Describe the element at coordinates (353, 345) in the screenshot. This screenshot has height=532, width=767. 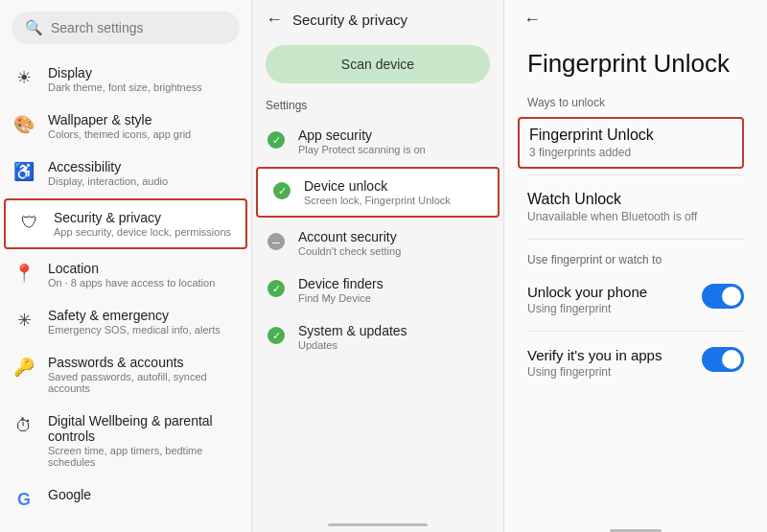
I see `system-updates-subtitle: Updates` at that location.